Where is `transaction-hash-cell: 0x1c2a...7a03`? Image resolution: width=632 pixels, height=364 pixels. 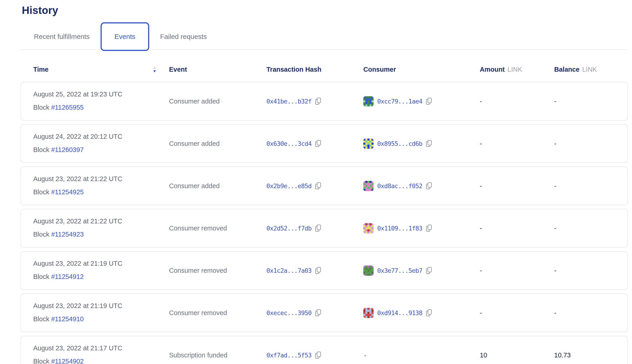
transaction-hash-cell: 0x1c2a...7a03 is located at coordinates (315, 270).